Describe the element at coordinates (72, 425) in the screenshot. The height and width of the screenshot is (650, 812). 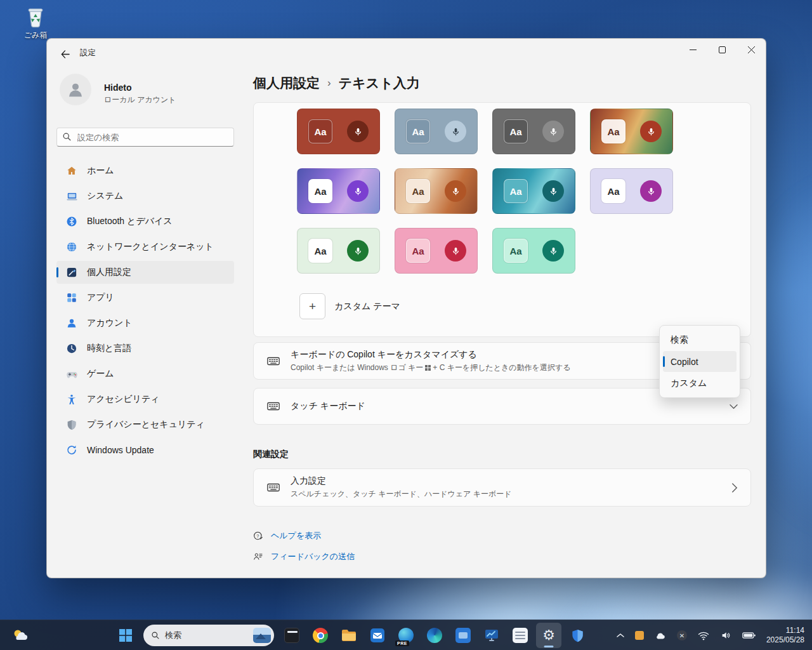
I see `shield-icon` at that location.